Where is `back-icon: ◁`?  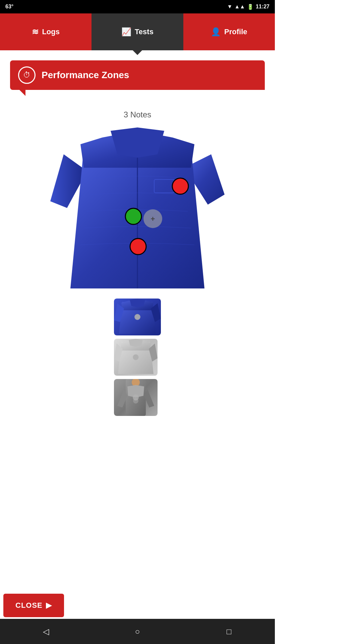
back-icon: ◁ is located at coordinates (46, 632).